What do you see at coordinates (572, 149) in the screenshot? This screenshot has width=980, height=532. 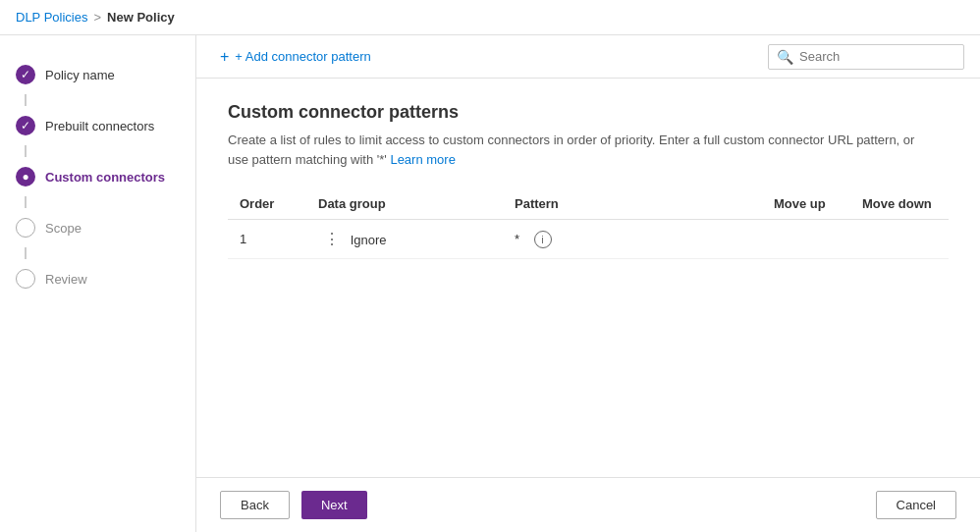 I see `description-text: Create a list of rules to limit access t…` at bounding box center [572, 149].